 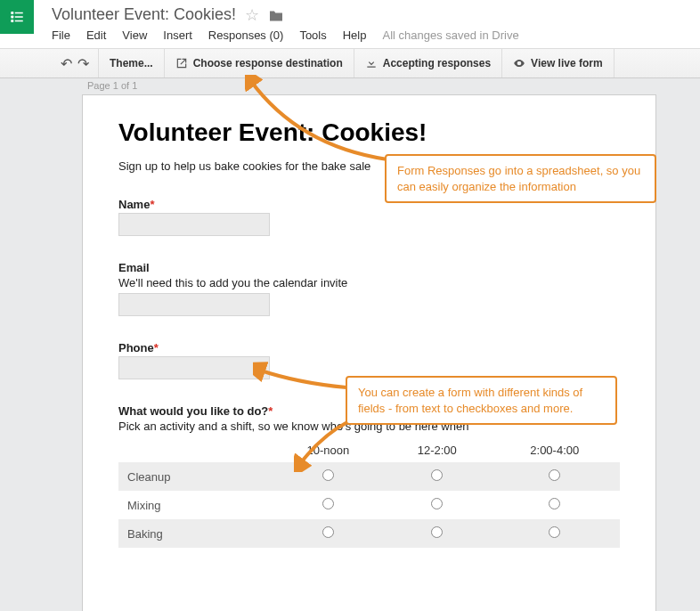 What do you see at coordinates (268, 63) in the screenshot?
I see `choose-destination-label: Choose response destination` at bounding box center [268, 63].